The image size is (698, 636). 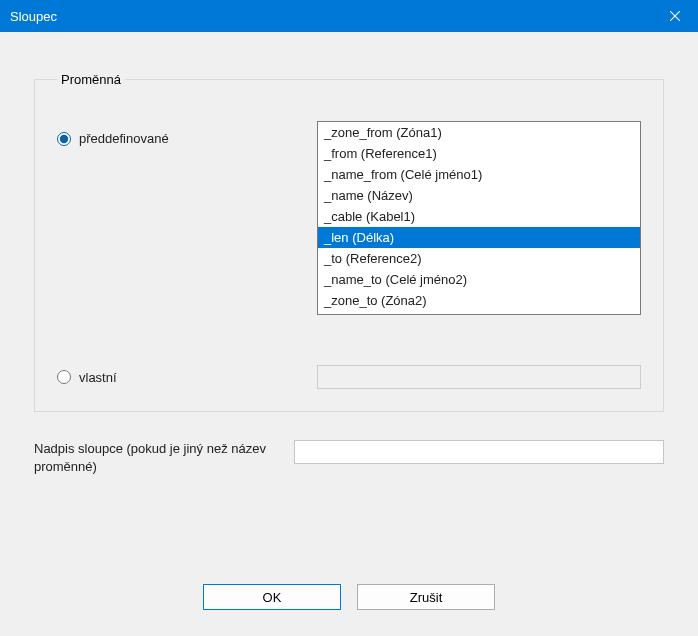 What do you see at coordinates (426, 597) in the screenshot?
I see `cancel-button: Zrušit` at bounding box center [426, 597].